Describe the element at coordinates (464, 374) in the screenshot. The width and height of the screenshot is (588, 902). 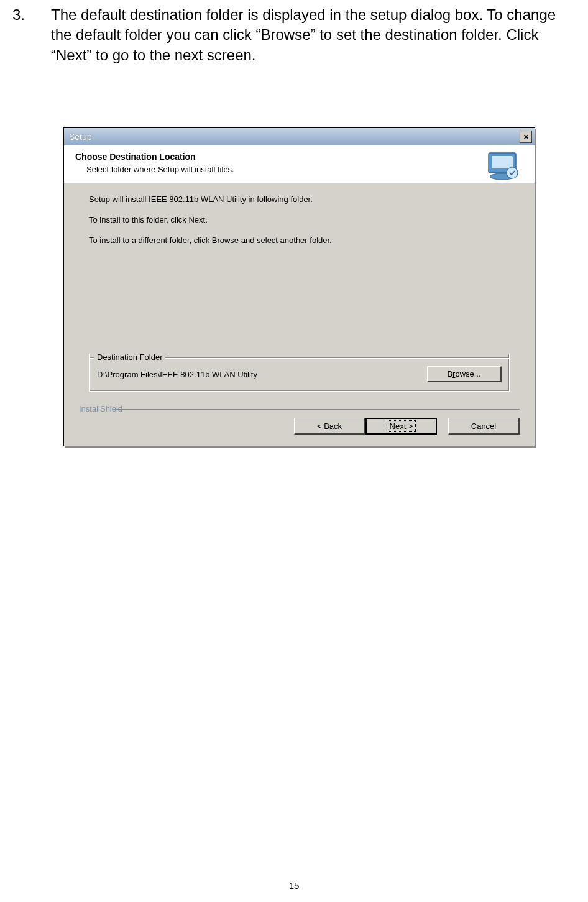
I see `browse-button: Browse...` at that location.